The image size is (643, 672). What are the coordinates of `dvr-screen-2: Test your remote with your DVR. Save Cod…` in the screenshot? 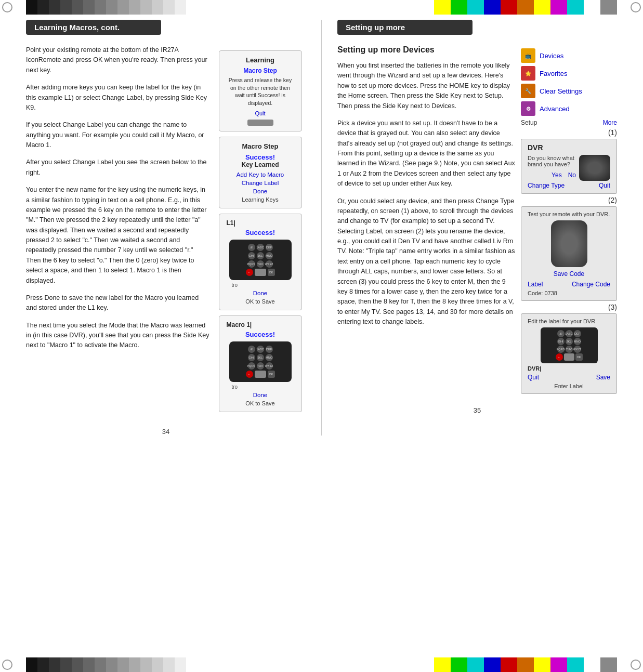 It's located at (569, 254).